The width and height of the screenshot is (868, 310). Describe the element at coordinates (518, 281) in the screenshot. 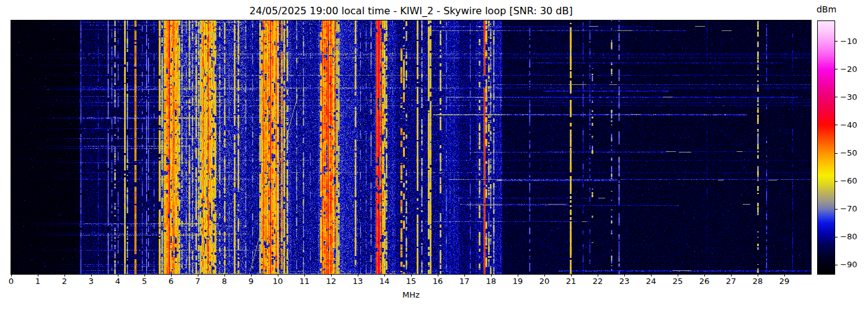

I see `x-tick-label: 19` at that location.